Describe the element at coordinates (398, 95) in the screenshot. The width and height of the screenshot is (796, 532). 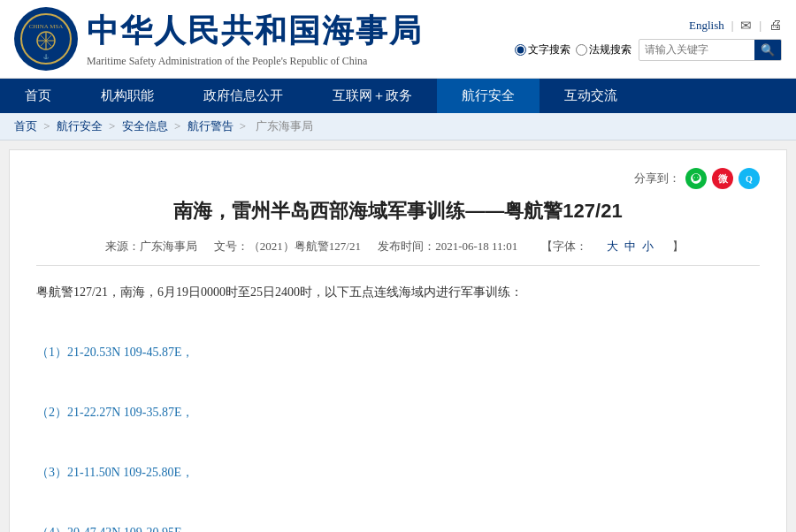
I see `main-nav: 首页 机构职能 政府信息公开 互联网＋政务 航行安全 互动交流` at that location.